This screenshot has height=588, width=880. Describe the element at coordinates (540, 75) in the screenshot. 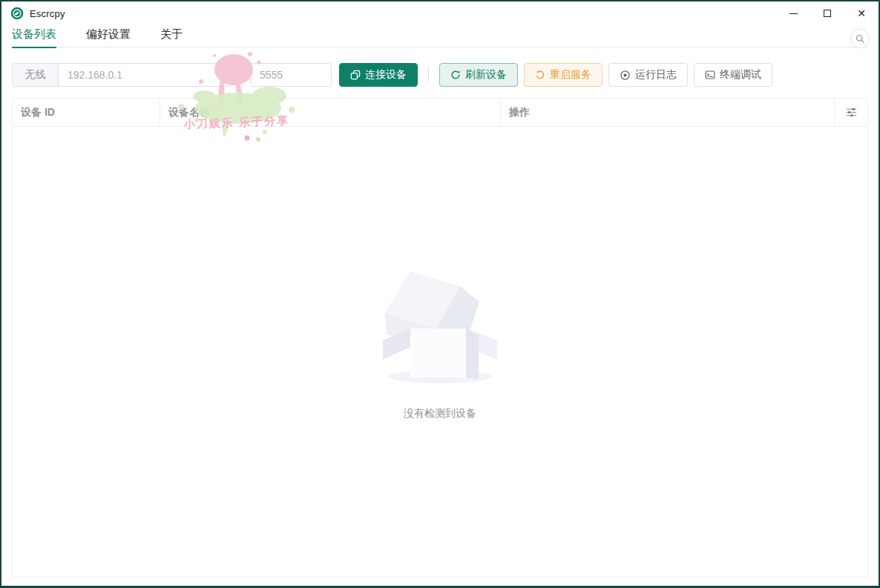

I see `restart-icon` at that location.